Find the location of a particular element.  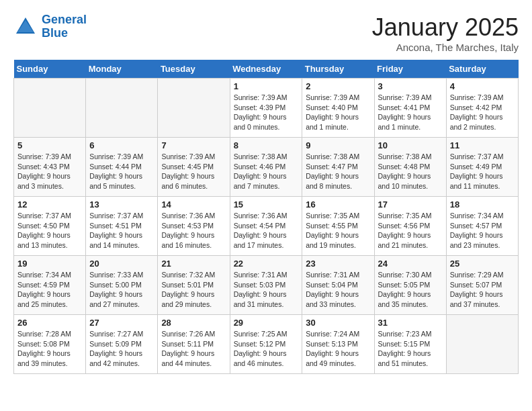

day-info: Sunrise: 7:36 AMSunset: 4:53 PMDaylight:… is located at coordinates (193, 231).